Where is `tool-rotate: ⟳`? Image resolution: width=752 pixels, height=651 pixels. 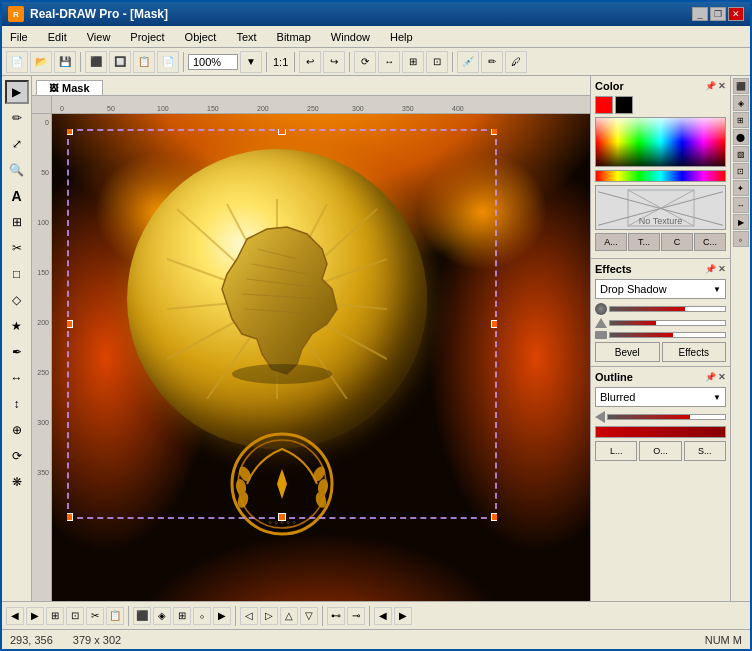 tool-rotate: ⟳ is located at coordinates (365, 62).